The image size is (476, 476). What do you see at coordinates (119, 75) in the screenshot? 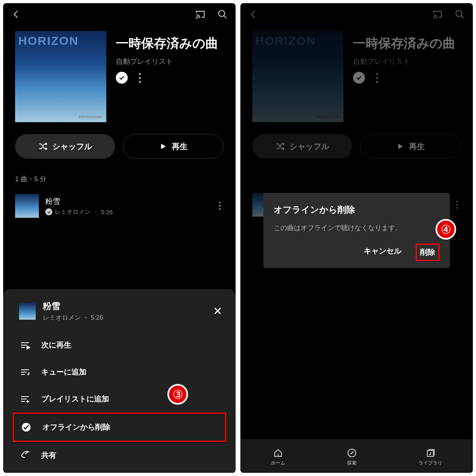
I see `playlist-hero: HORIZON remioromen 一時保存済みの曲 自動プレイリスト` at bounding box center [119, 75].